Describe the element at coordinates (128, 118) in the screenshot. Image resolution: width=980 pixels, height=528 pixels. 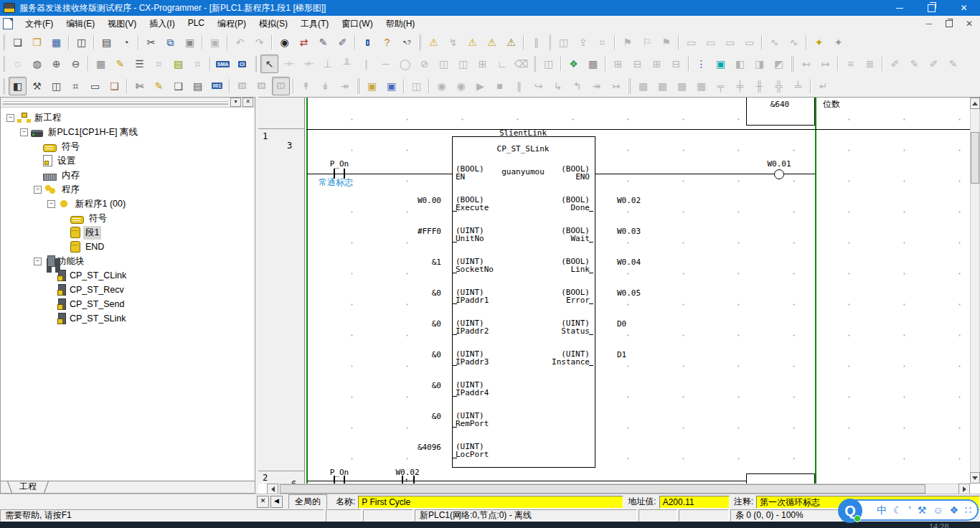
I see `tree-item--: −新工程` at that location.